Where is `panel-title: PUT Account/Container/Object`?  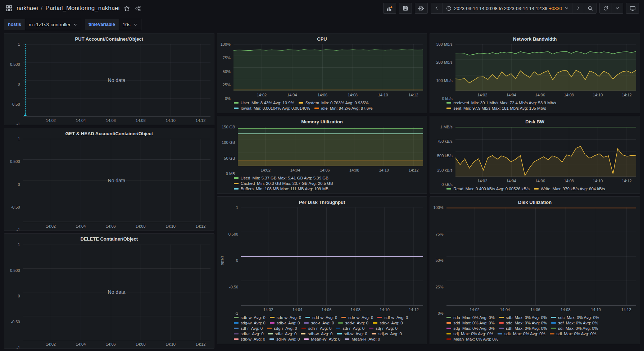 panel-title: PUT Account/Container/Object is located at coordinates (109, 39).